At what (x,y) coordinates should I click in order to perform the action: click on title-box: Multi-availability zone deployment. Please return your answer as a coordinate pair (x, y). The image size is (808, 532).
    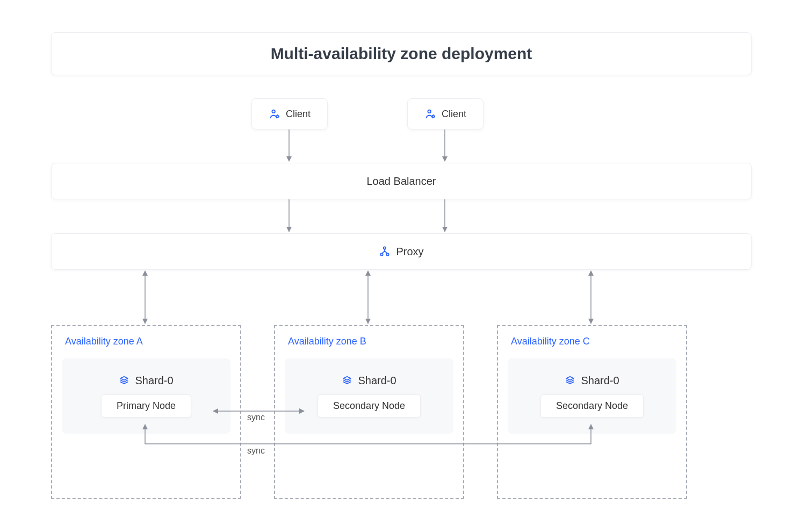
    Looking at the image, I should click on (401, 54).